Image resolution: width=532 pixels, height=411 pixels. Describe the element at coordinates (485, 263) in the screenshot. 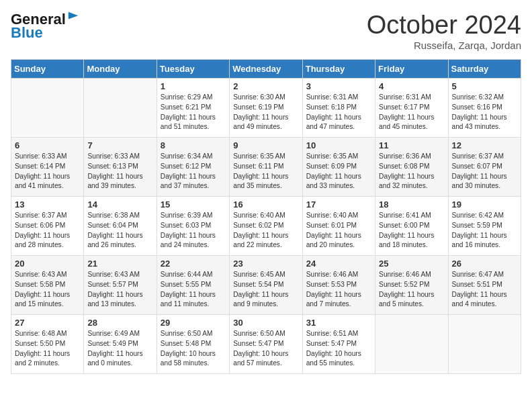

I see `day-number: 26` at that location.